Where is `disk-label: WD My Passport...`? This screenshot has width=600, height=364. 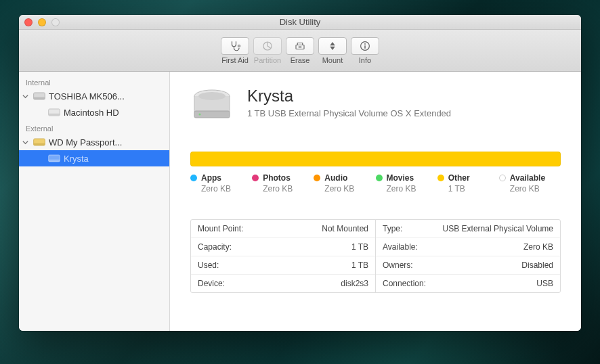
disk-label: WD My Passport... is located at coordinates (85, 142).